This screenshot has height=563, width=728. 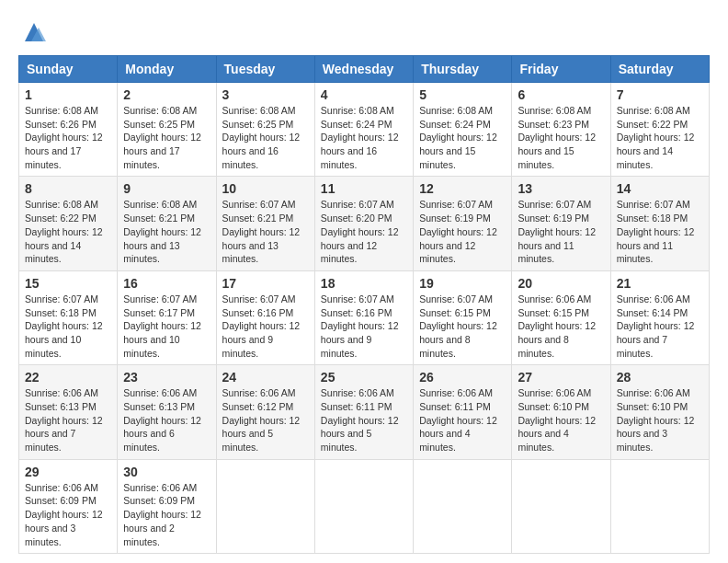 What do you see at coordinates (166, 283) in the screenshot?
I see `day-number: 16` at bounding box center [166, 283].